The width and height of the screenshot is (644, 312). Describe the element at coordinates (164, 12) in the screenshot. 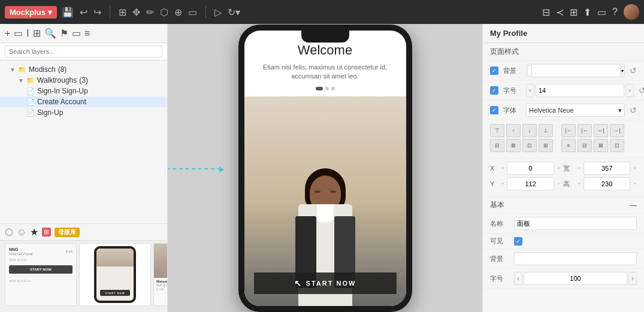

I see `shape-icon: ⬡` at that location.